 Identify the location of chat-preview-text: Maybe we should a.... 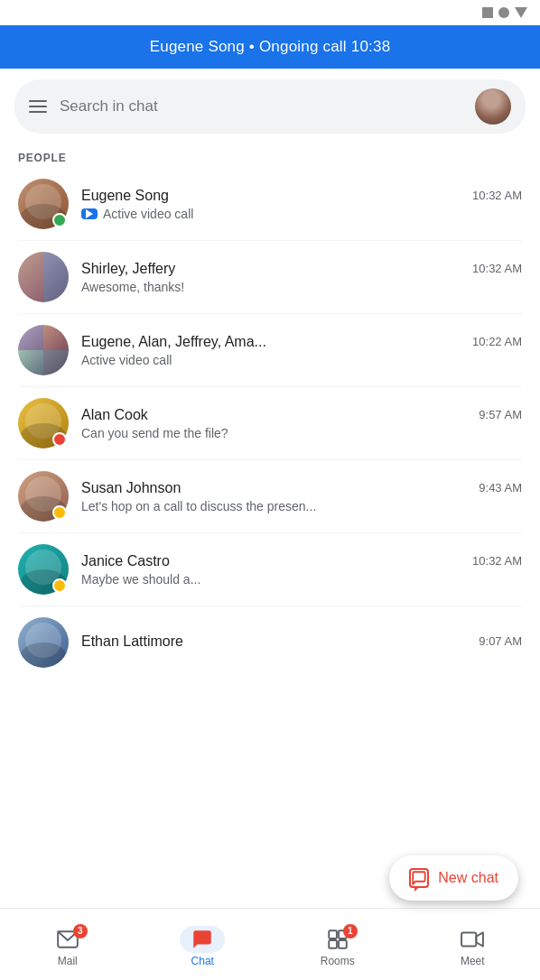
(141, 579).